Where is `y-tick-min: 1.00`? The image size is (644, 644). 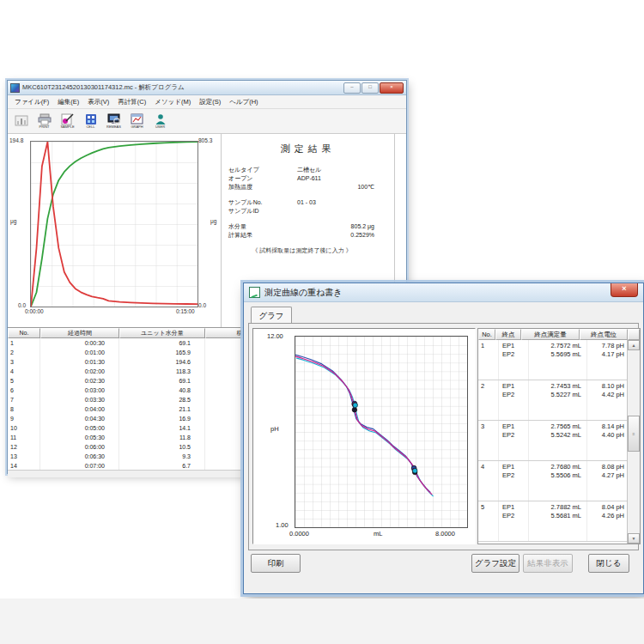
y-tick-min: 1.00 is located at coordinates (282, 526).